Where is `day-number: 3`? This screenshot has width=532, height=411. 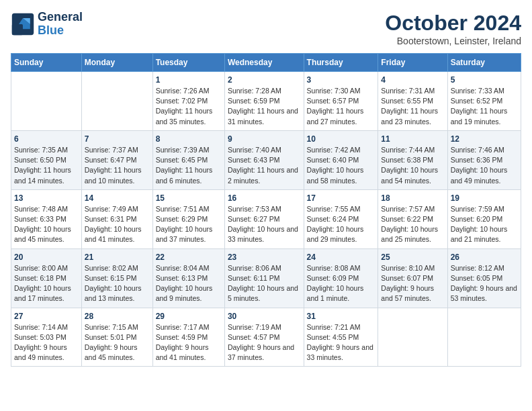 day-number: 3 is located at coordinates (341, 80).